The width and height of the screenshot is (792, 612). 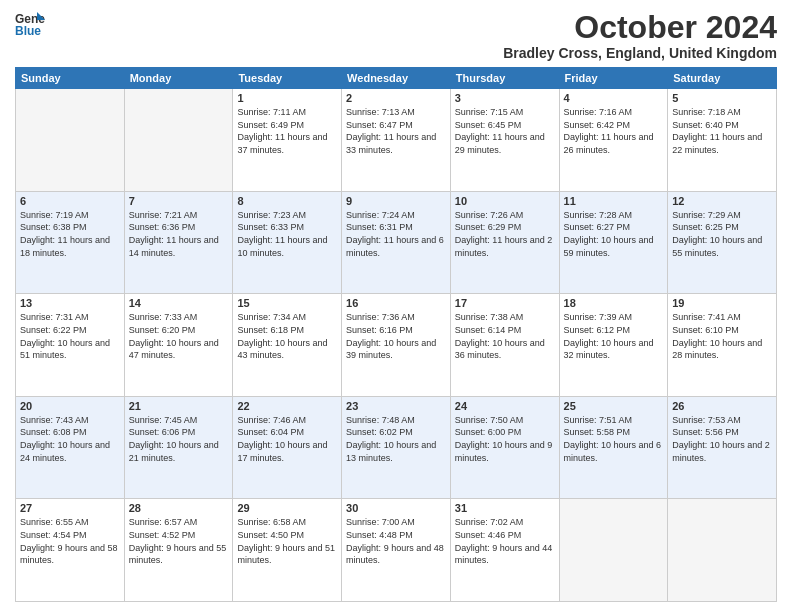 What do you see at coordinates (396, 541) in the screenshot?
I see `day-info: Sunrise: 7:00 AMSunset: 4:48 PMDaylight:…` at bounding box center [396, 541].